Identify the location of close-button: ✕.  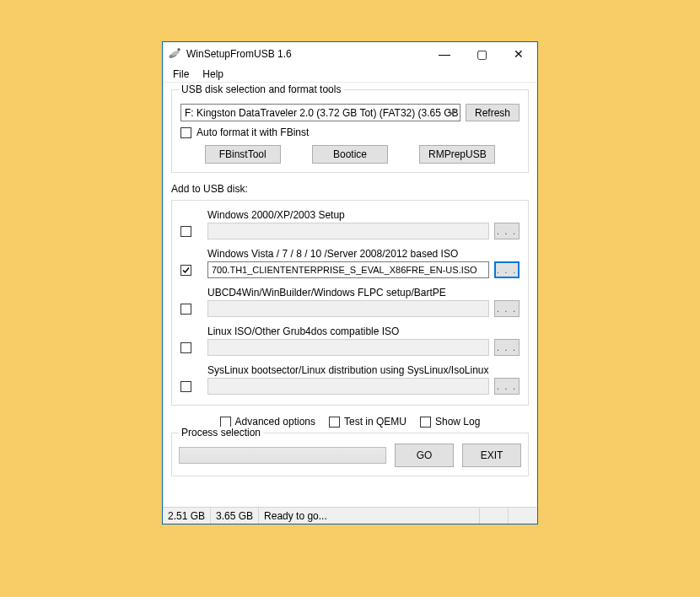
(519, 54).